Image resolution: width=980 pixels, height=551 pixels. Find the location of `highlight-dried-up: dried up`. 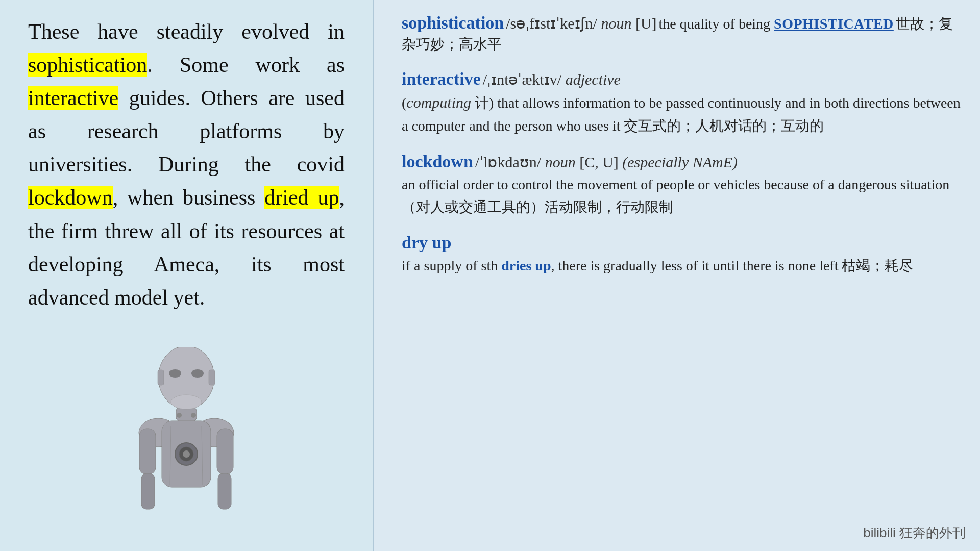

highlight-dried-up: dried up is located at coordinates (302, 197).